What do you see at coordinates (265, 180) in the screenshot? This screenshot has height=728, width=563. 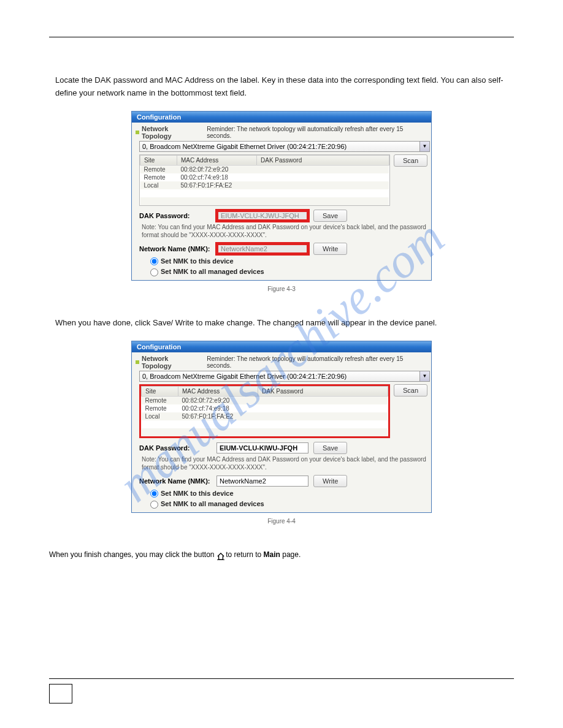 I see `device-table: Site MAC Address DAK Password Remote 00:…` at bounding box center [265, 180].